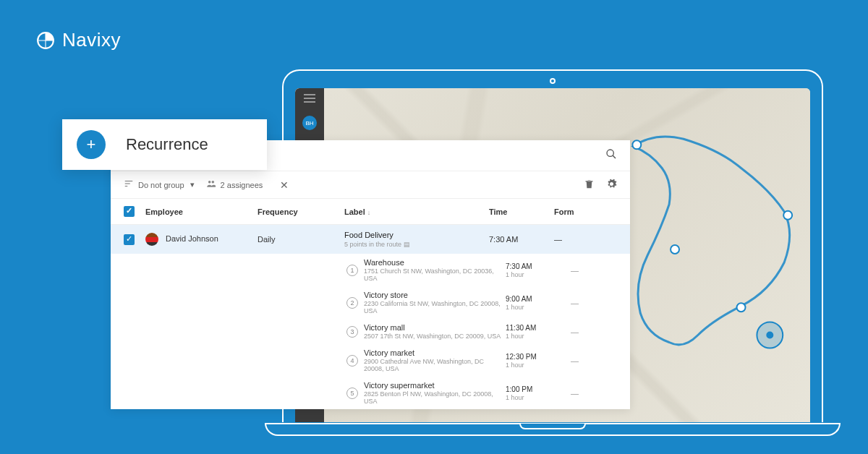  Describe the element at coordinates (159, 185) in the screenshot. I see `group-selector: Do not group ▾` at that location.